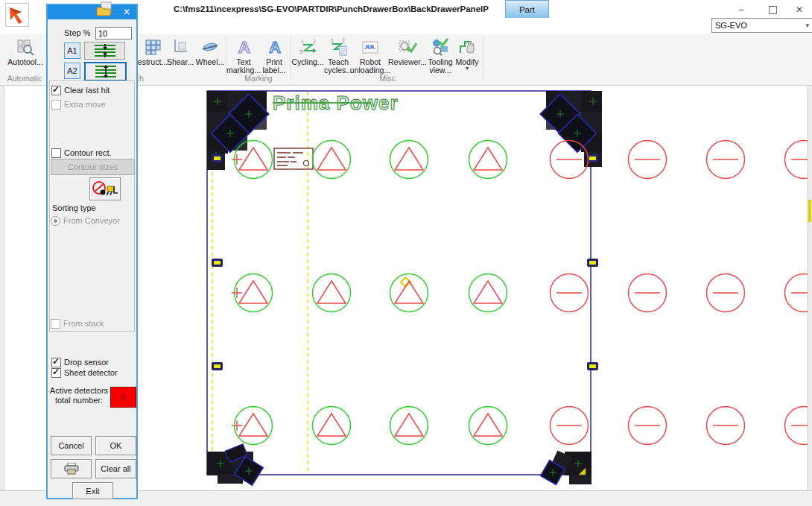 The height and width of the screenshot is (506, 812). I want to click on sorting-type-label: Sorting type, so click(74, 208).